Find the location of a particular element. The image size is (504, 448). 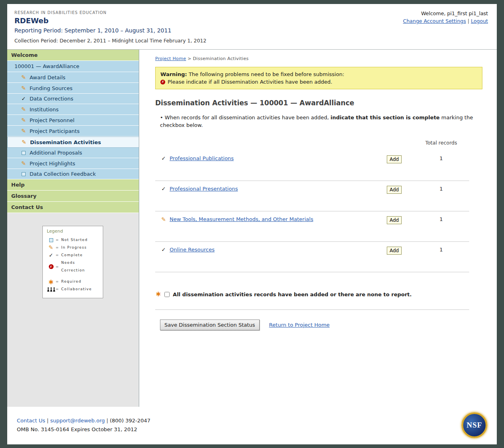

new-tools-link: New Tools, Measurement Methods, and Othe… is located at coordinates (242, 219).